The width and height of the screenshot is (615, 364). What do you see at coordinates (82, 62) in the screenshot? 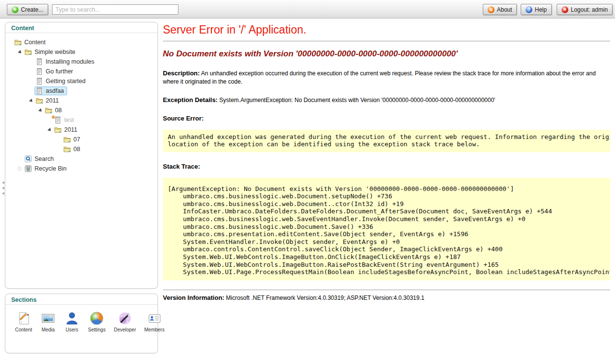
I see `tree-item-installing-modules: Installing modules` at bounding box center [82, 62].